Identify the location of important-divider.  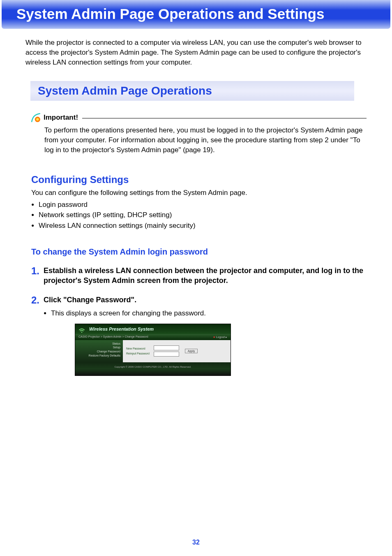
(224, 118).